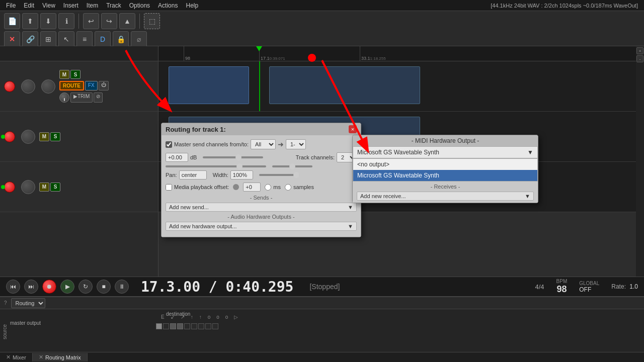 Image resolution: width=644 pixels, height=362 pixels. What do you see at coordinates (28, 303) in the screenshot?
I see `routing-select: Routing` at bounding box center [28, 303].